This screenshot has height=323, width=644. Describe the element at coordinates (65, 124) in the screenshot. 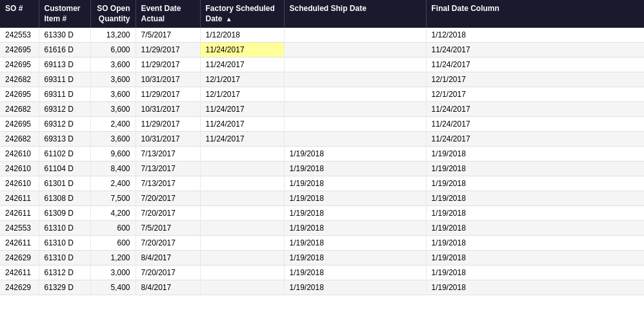

I see `table-cell: 69312 D` at that location.